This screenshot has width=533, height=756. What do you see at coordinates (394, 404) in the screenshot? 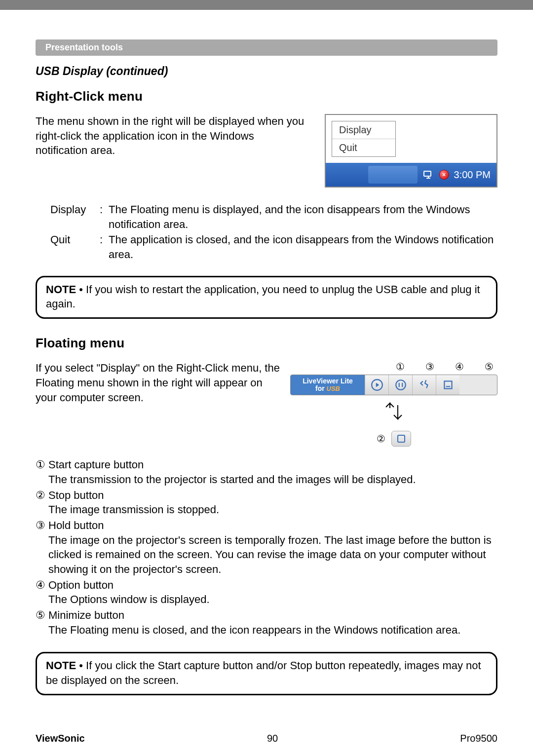
I see `floating-menu-figure: ① ③ ④ ⑤ LiveViewer Lite for USB` at bounding box center [394, 404].